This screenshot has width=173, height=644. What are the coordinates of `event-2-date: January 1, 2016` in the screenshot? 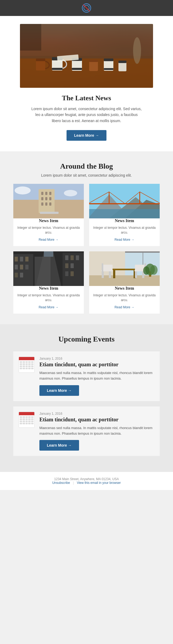 It's located at (97, 414).